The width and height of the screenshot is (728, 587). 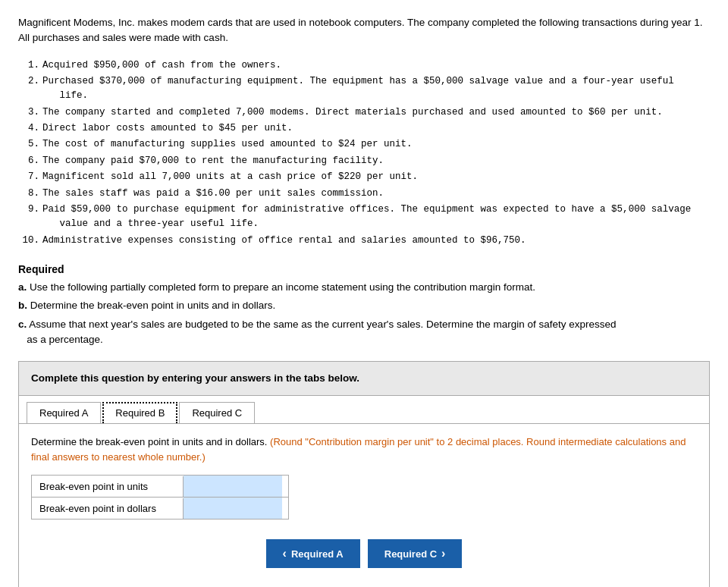 What do you see at coordinates (364, 449) in the screenshot?
I see `tab-b-description: Determine the break-even point in units …` at bounding box center [364, 449].